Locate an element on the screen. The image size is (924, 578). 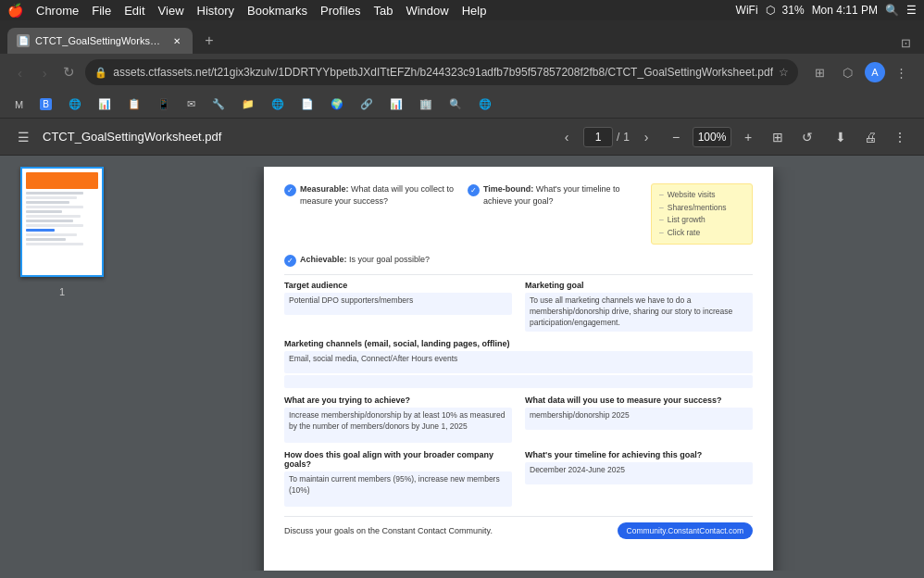
bookmark-item-5: 📋 is located at coordinates (134, 105).